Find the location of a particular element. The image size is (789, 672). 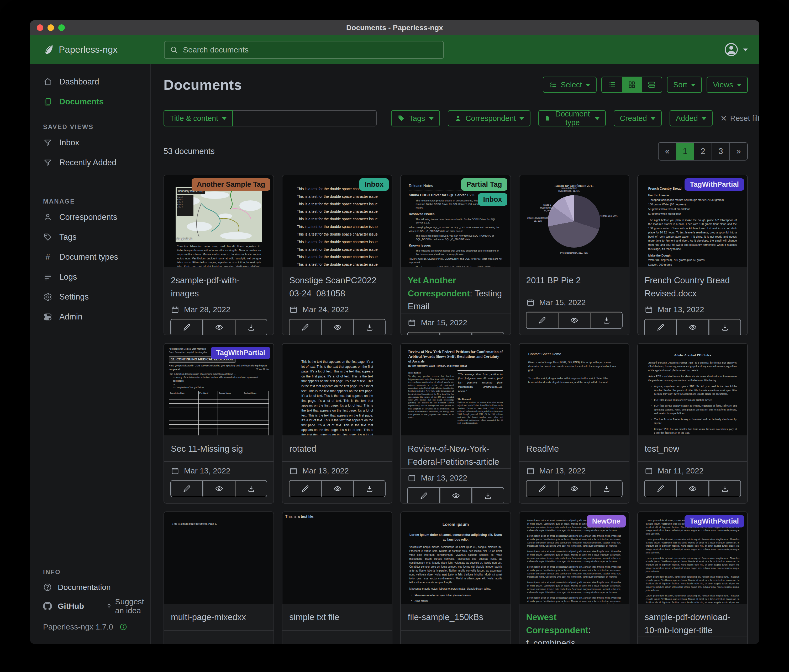

sidebar-item-settings: Settings is located at coordinates (90, 297).